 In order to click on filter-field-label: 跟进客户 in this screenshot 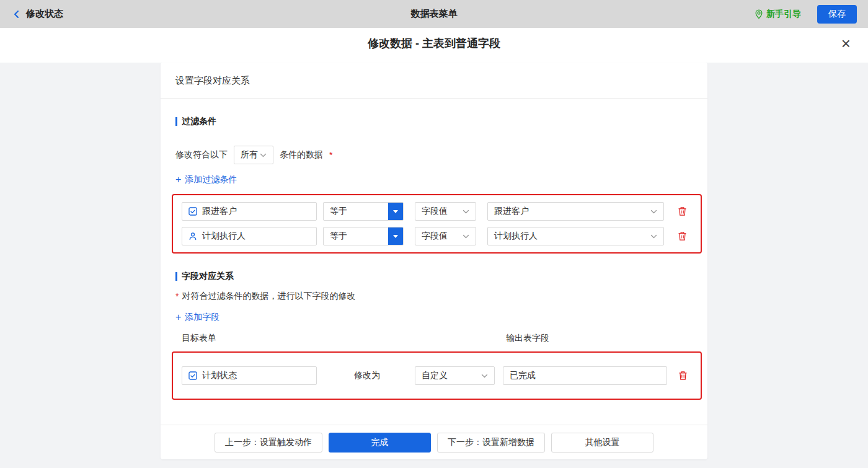, I will do `click(219, 211)`.